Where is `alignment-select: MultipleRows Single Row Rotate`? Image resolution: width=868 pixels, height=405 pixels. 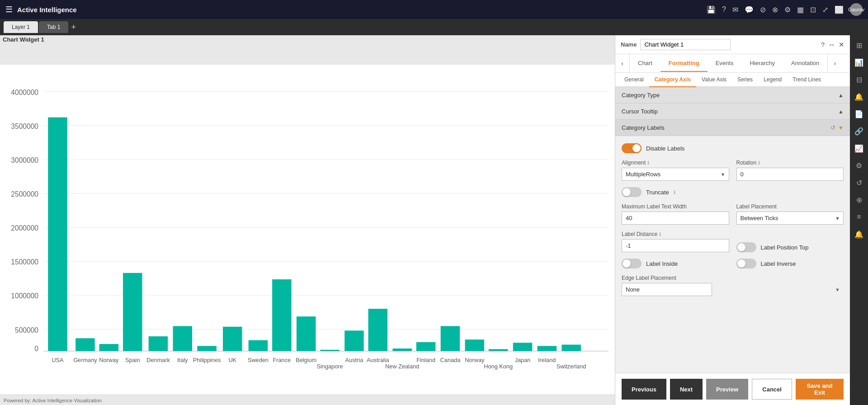 alignment-select: MultipleRows Single Row Rotate is located at coordinates (675, 174).